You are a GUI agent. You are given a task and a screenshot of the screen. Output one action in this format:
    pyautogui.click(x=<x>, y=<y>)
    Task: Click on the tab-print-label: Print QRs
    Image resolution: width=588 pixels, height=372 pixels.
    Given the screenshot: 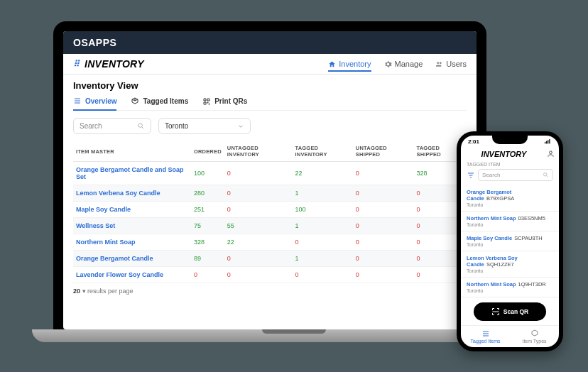 What is the action you would take?
    pyautogui.click(x=231, y=101)
    